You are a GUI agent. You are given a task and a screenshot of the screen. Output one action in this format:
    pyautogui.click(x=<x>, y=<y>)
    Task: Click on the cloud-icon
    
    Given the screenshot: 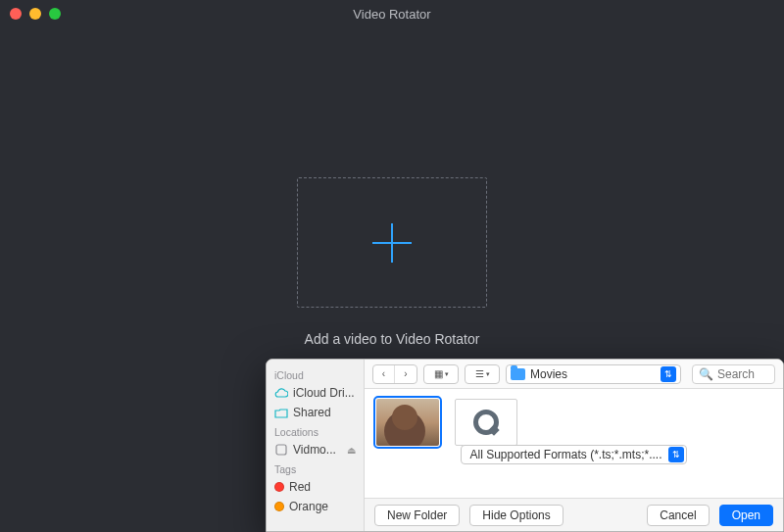 What is the action you would take?
    pyautogui.click(x=281, y=393)
    